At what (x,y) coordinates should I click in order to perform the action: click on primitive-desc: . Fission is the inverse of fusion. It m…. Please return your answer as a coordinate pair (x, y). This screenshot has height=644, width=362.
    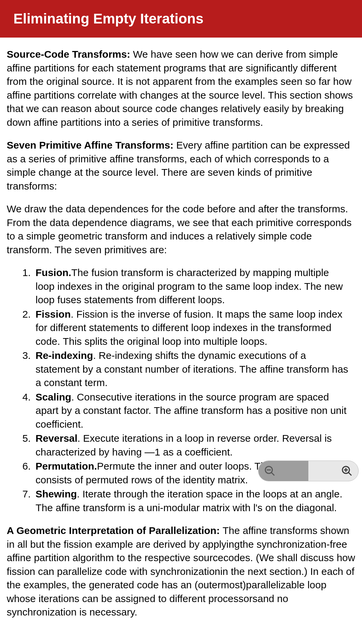
    Looking at the image, I should click on (189, 328).